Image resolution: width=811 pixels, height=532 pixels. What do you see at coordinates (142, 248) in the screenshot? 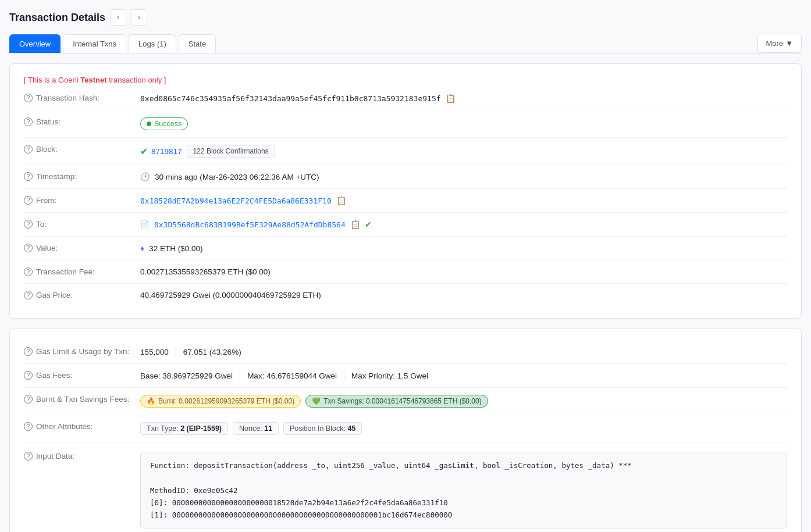
I see `eth-icon: ♦` at bounding box center [142, 248].